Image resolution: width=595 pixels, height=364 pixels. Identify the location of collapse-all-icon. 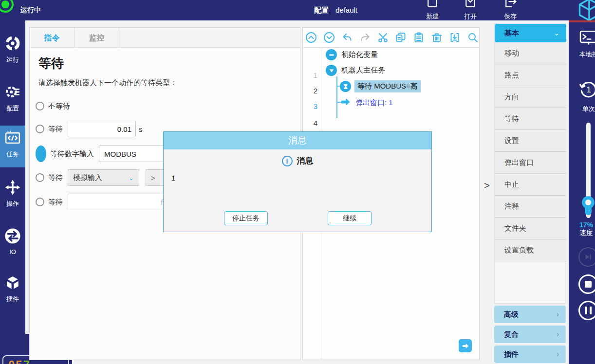
(311, 37).